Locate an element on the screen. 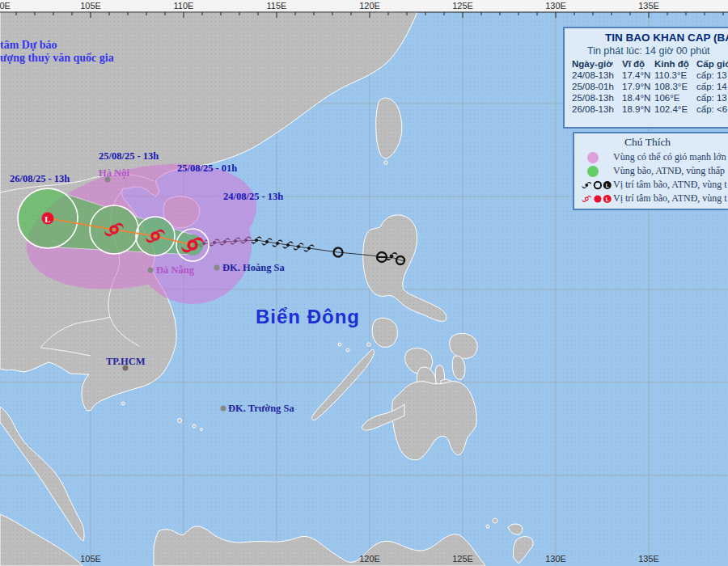 Image resolution: width=728 pixels, height=566 pixels. axis-label-bottom: 125E is located at coordinates (463, 559).